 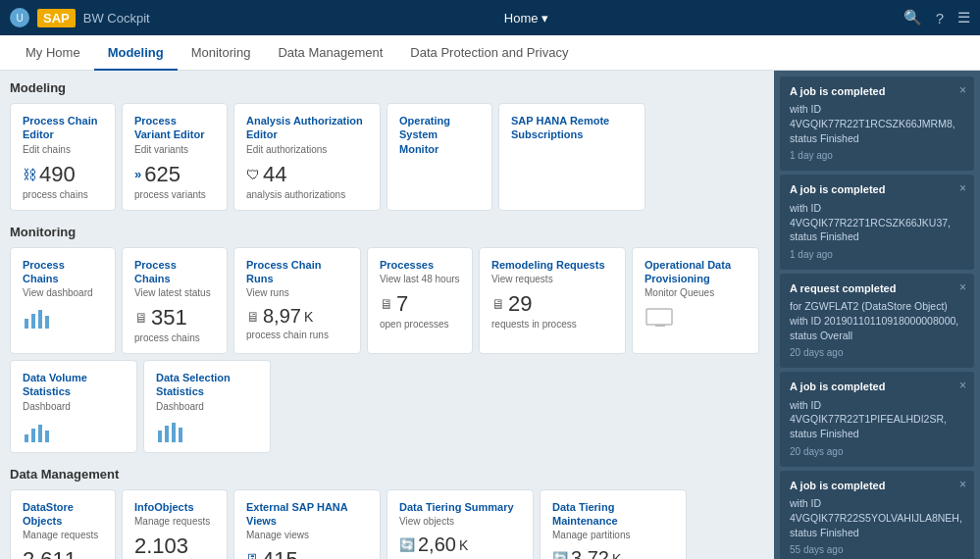 I want to click on notif-4-body: with ID 4VGQIK77R22T1PIFEALHDI2SR, statu…, so click(x=877, y=420).